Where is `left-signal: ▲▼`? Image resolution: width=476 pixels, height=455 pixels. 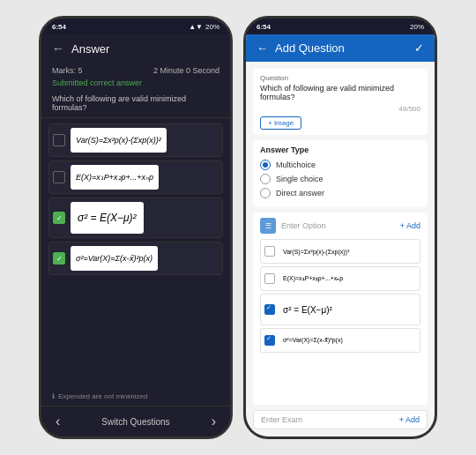
left-signal: ▲▼ is located at coordinates (196, 26).